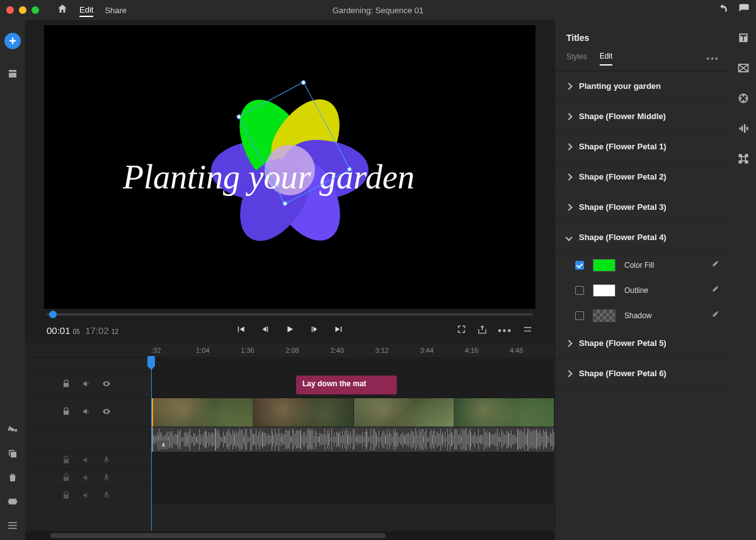  What do you see at coordinates (13, 503) in the screenshot?
I see `export-frame-icon` at bounding box center [13, 503].